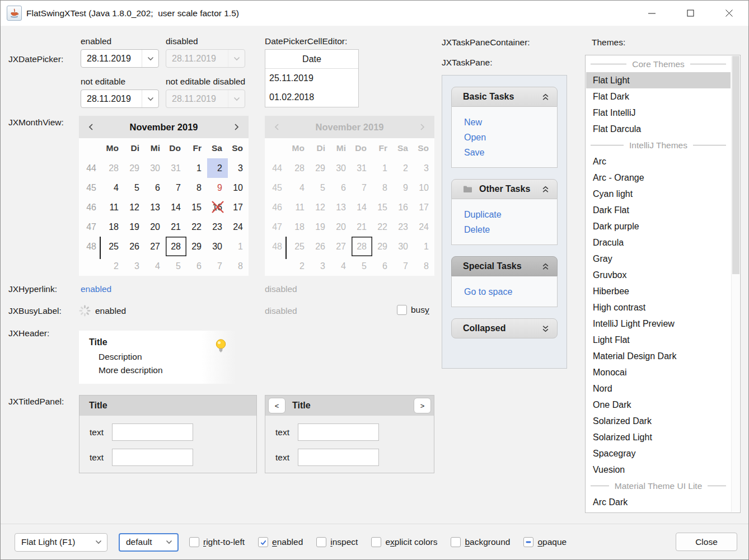 Image resolution: width=749 pixels, height=560 pixels. Describe the element at coordinates (120, 98) in the screenshot. I see `datepicker-not-editable: 28.11.2019` at that location.